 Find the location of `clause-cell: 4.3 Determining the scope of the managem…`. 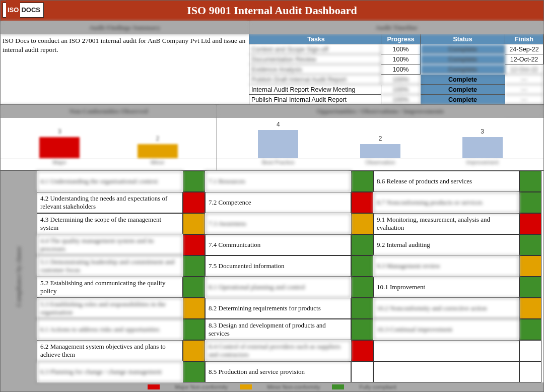

clause-cell: 4.3 Determining the scope of the managem… is located at coordinates (110, 224).